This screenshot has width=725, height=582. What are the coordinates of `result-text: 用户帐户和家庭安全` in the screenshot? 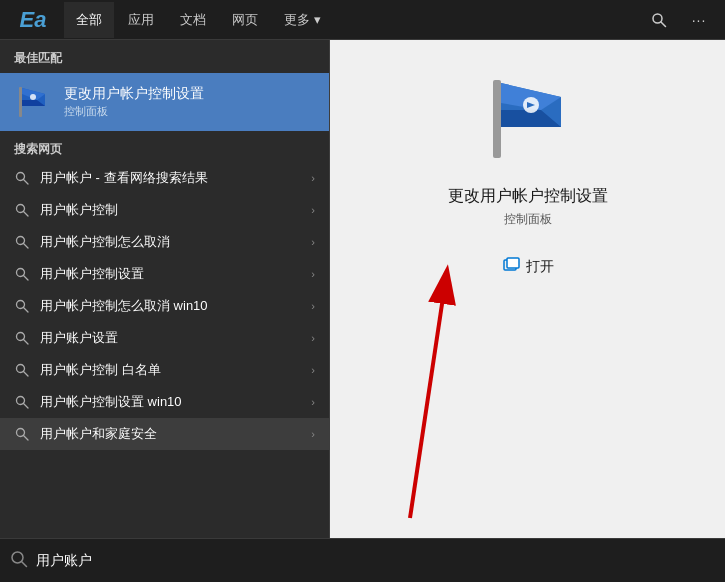 It's located at (170, 434).